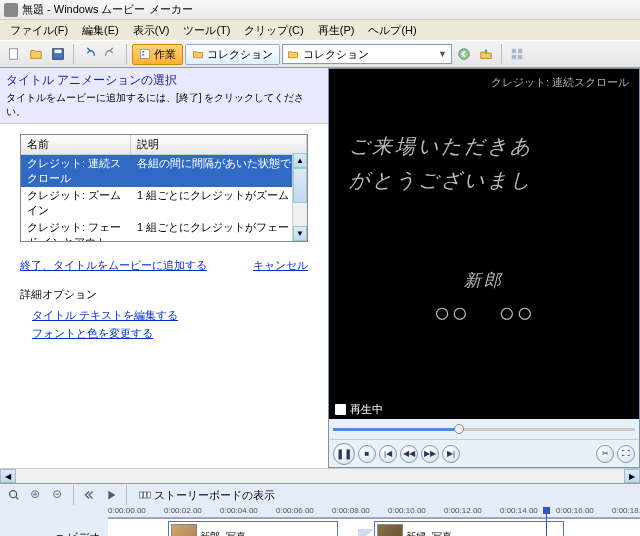 This screenshot has width=640, height=536. Describe the element at coordinates (206, 30) in the screenshot. I see `menu-tools: ツール(T)` at that location.